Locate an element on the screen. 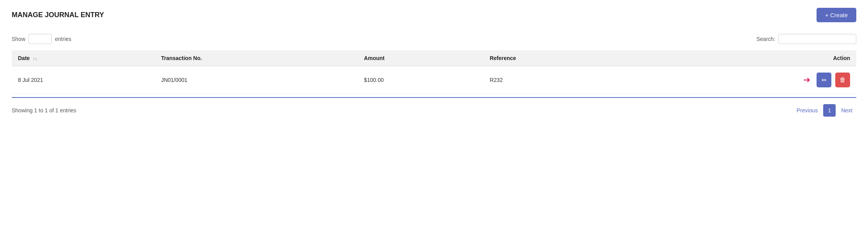 The height and width of the screenshot is (227, 868). arrow-icon: ➜ is located at coordinates (807, 80).